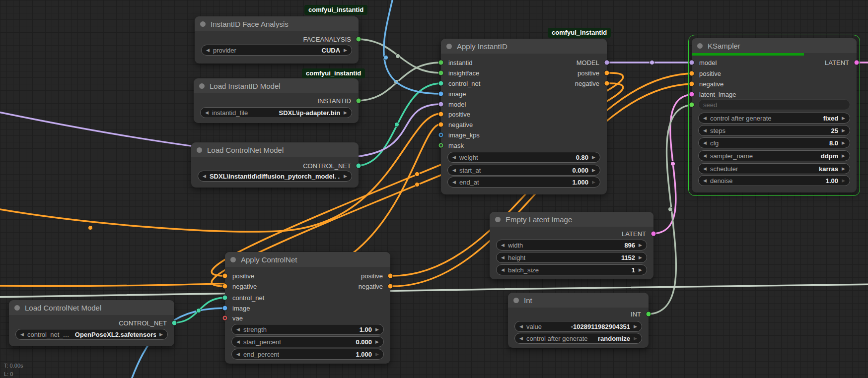  Describe the element at coordinates (441, 83) in the screenshot. I see `control_net-input-dot` at that location.